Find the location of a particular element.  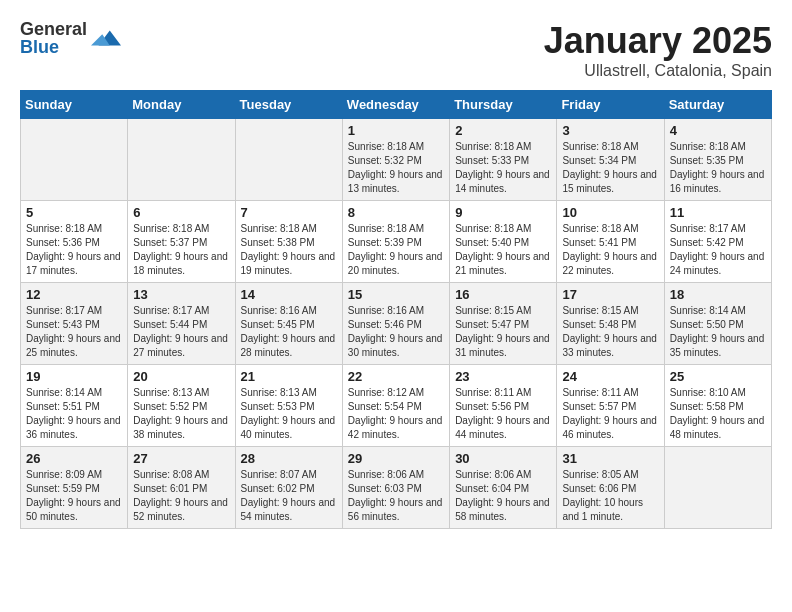

day-number: 1 is located at coordinates (396, 130).